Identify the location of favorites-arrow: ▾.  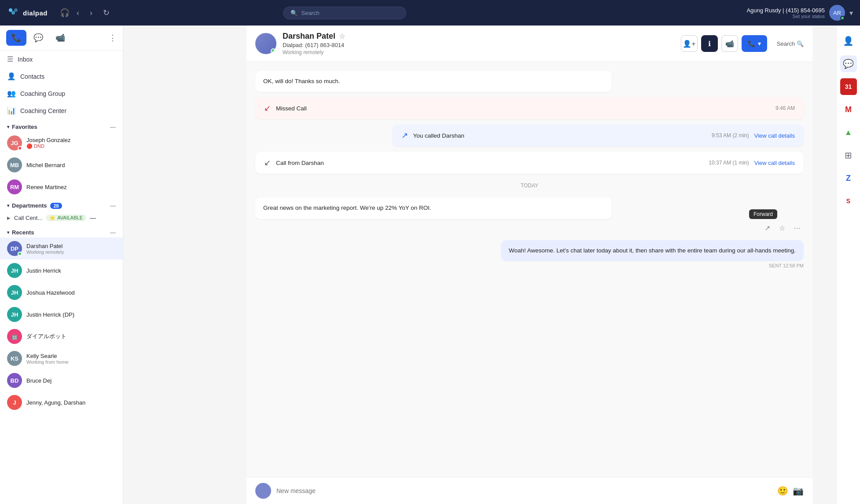
(8, 127).